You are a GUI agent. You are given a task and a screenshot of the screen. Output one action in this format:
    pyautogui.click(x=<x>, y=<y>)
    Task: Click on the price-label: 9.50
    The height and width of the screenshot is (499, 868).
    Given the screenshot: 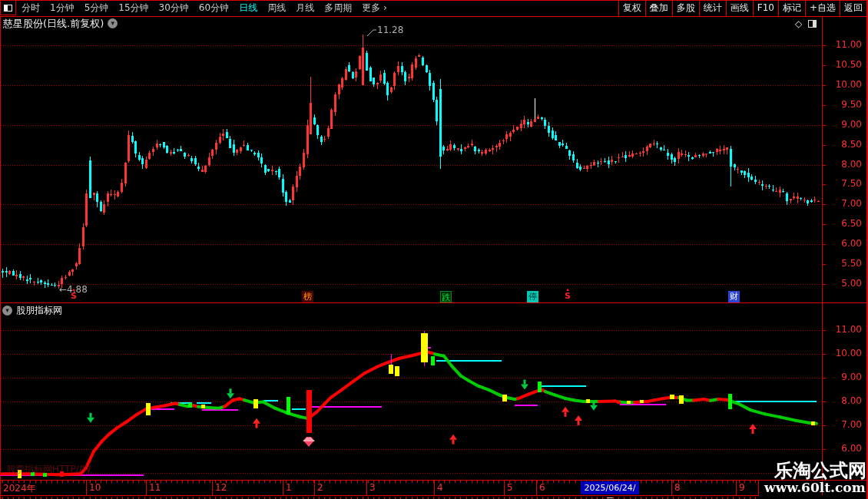 What is the action you would take?
    pyautogui.click(x=844, y=104)
    